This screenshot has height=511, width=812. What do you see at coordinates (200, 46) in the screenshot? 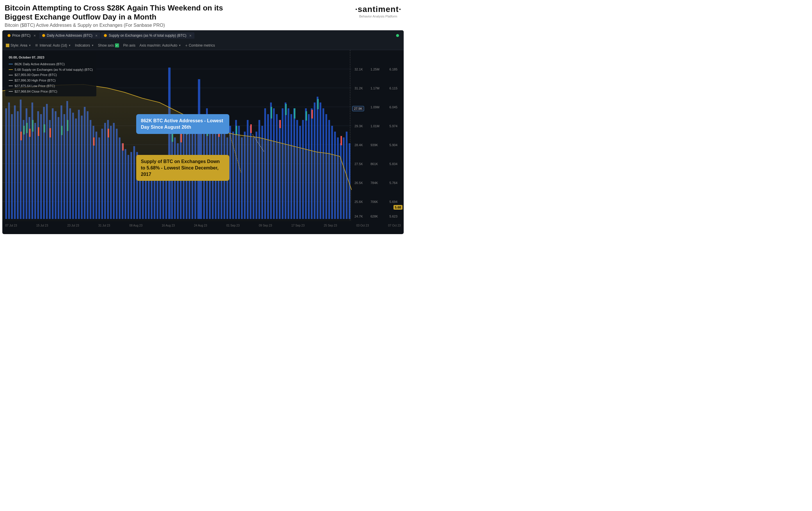
I see `combine-metrics-btn: + Combine metrics` at bounding box center [200, 46].